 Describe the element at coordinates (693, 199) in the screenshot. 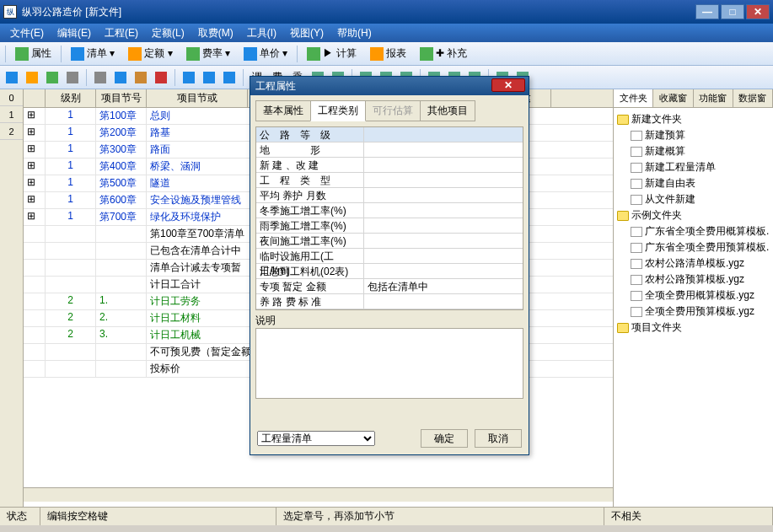

I see `tree-node: 从文件新建` at that location.